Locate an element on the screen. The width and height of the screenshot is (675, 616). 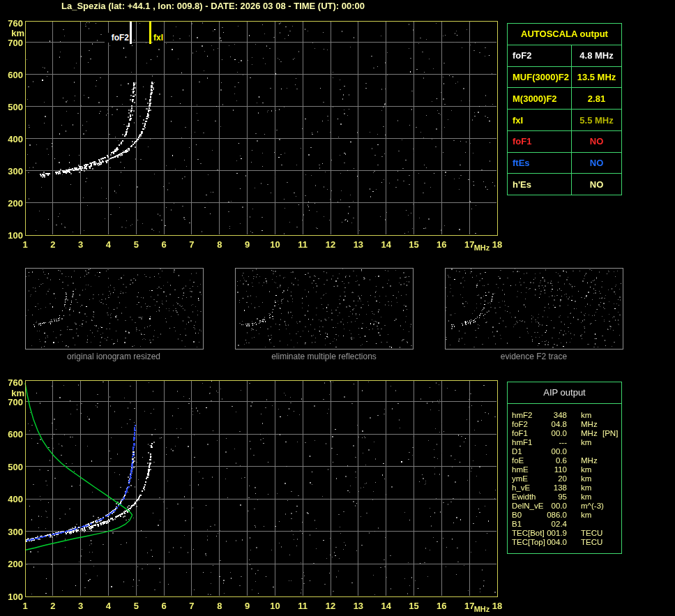
autoscala-row-label: foF2 is located at coordinates (540, 56).